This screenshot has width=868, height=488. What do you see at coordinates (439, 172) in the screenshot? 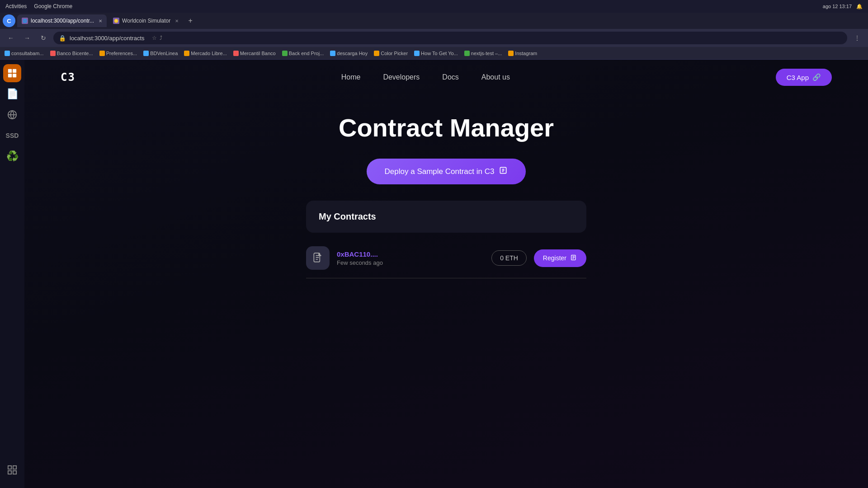
I see `deploy-label: Deploy a Sample Contract in C3` at bounding box center [439, 172].